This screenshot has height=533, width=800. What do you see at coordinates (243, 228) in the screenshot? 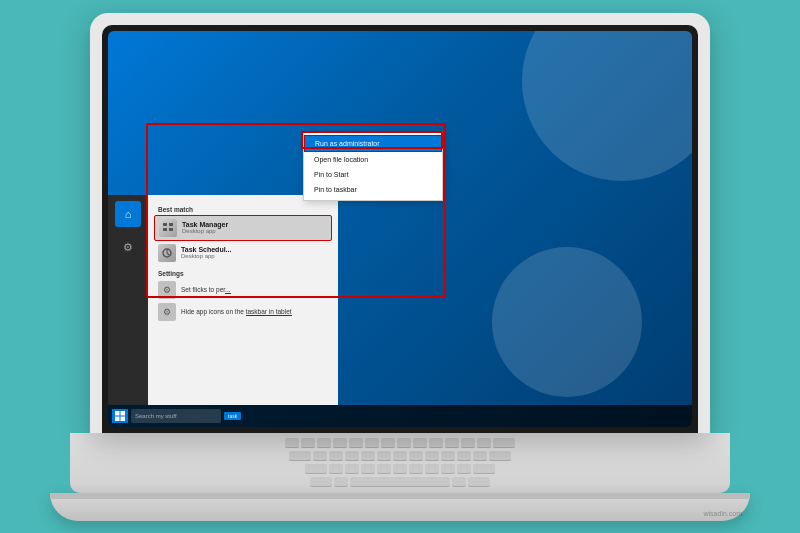
I see `task-manager-result: Task Manager Desktop app` at bounding box center [243, 228].